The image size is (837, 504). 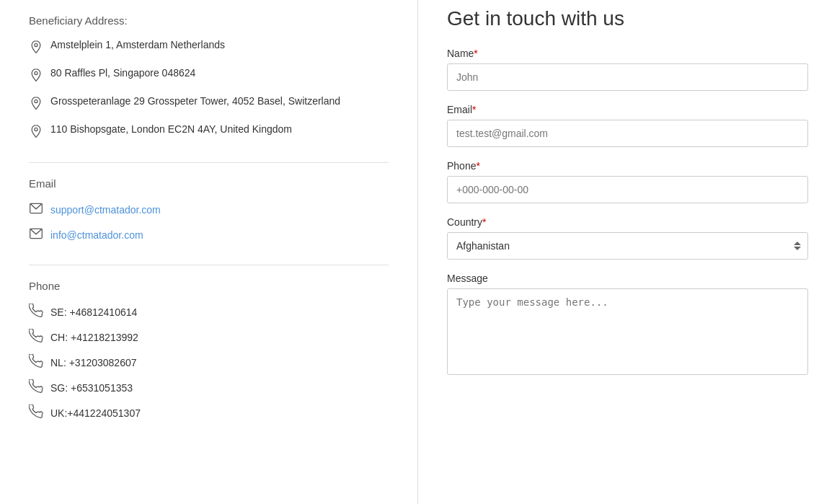 What do you see at coordinates (209, 362) in the screenshot?
I see `phone-item-3: NL: +31203082607` at bounding box center [209, 362].